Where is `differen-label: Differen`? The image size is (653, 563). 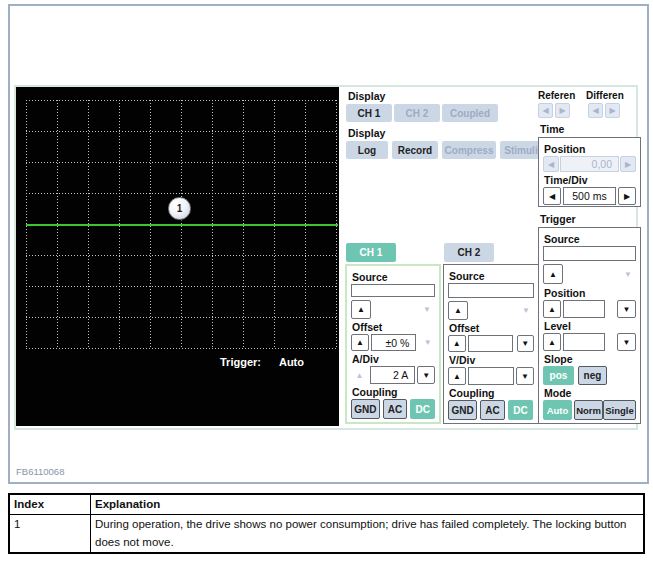 differen-label: Differen is located at coordinates (605, 96).